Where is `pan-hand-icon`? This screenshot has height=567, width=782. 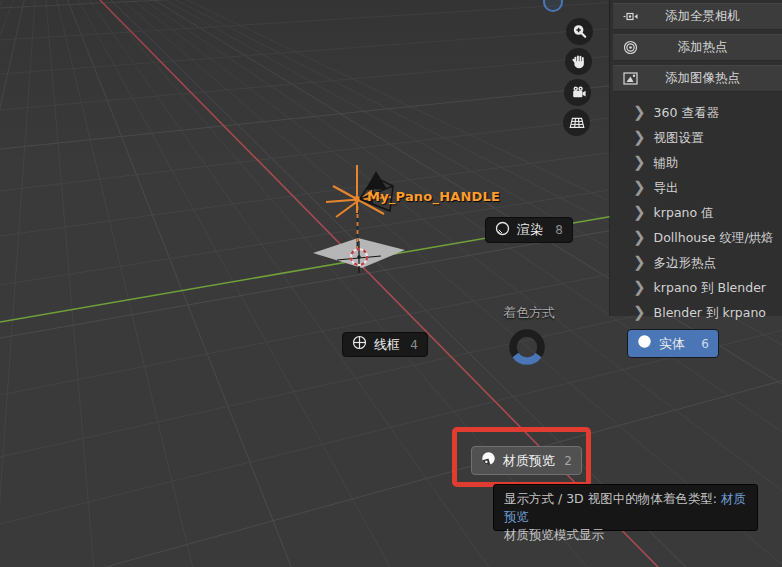
pan-hand-icon is located at coordinates (579, 62).